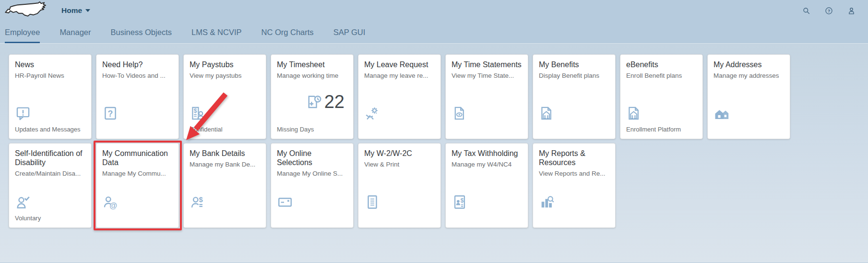 This screenshot has width=868, height=263. Describe the element at coordinates (312, 130) in the screenshot. I see `tile-footer: Missing Days` at that location.